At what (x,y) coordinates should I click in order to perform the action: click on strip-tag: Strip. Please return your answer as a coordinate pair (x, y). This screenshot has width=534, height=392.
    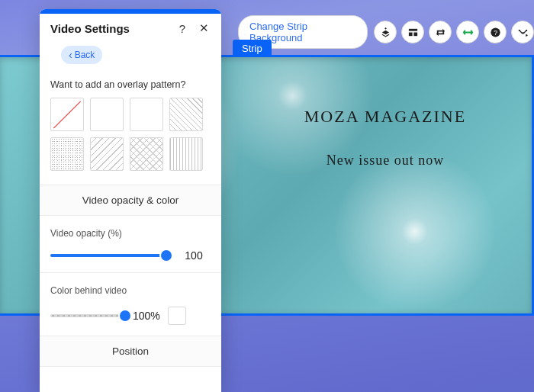
    Looking at the image, I should click on (252, 49).